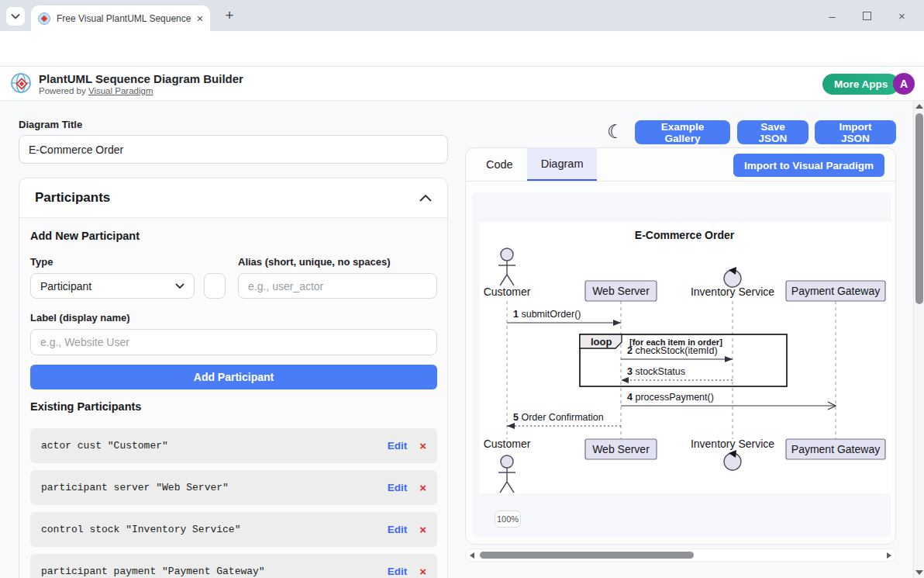  Describe the element at coordinates (904, 84) in the screenshot. I see `app-user-avatar: A` at that location.